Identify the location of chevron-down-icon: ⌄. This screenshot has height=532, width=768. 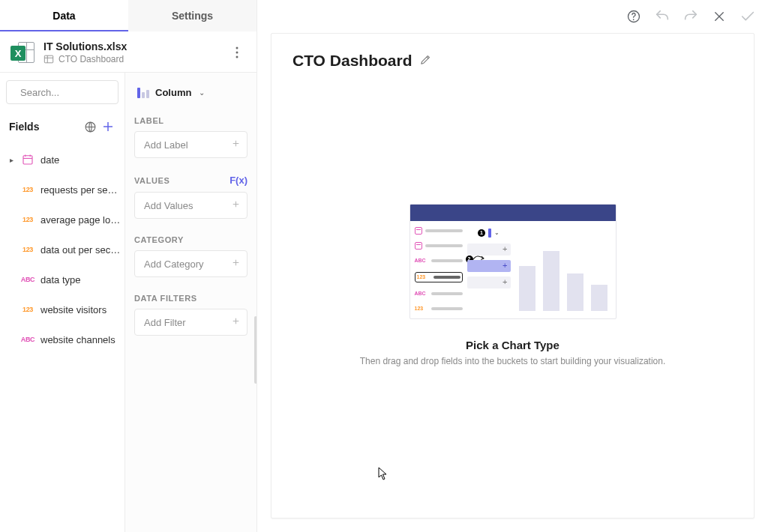
(202, 93).